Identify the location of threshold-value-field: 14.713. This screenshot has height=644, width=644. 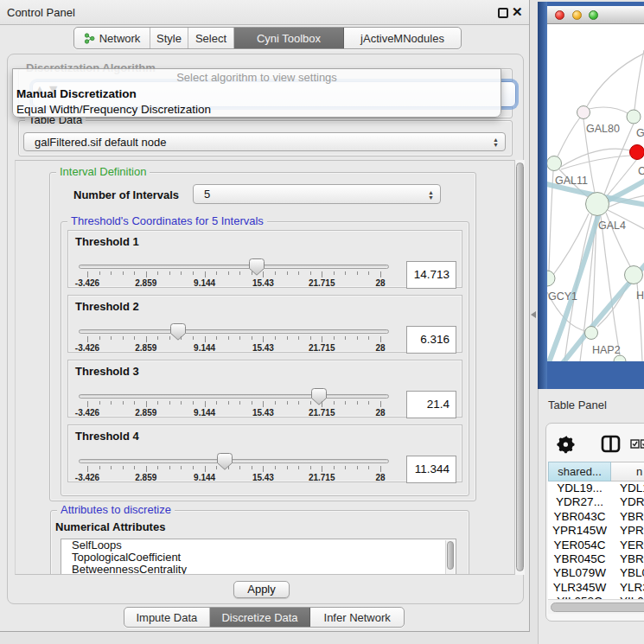
(431, 275).